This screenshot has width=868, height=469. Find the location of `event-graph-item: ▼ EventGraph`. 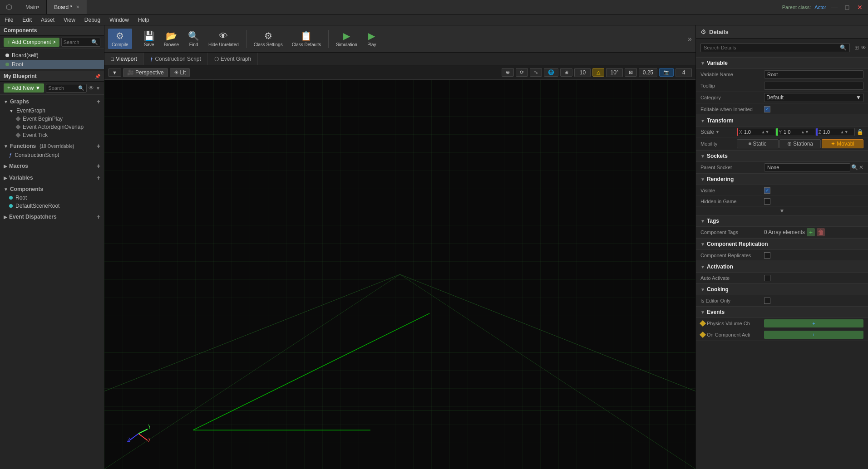

event-graph-item: ▼ EventGraph is located at coordinates (52, 111).